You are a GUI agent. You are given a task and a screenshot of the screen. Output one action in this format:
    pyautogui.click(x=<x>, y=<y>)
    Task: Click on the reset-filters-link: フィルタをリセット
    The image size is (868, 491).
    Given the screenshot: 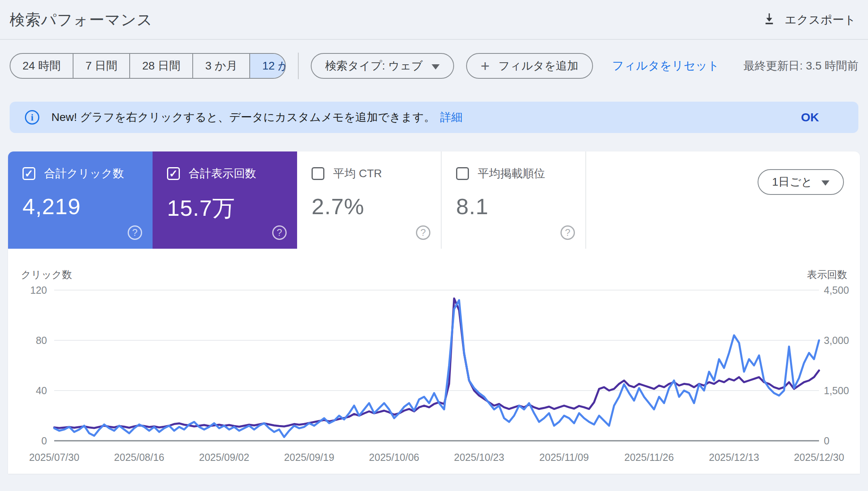 What is the action you would take?
    pyautogui.click(x=666, y=66)
    